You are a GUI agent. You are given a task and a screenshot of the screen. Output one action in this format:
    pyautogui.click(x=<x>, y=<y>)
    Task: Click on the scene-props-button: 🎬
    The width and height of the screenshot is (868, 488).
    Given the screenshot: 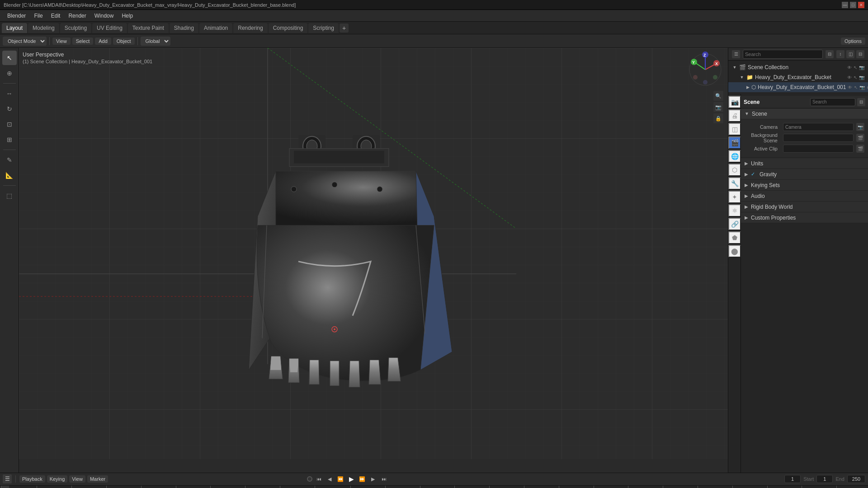 What is the action you would take?
    pyautogui.click(x=735, y=143)
    